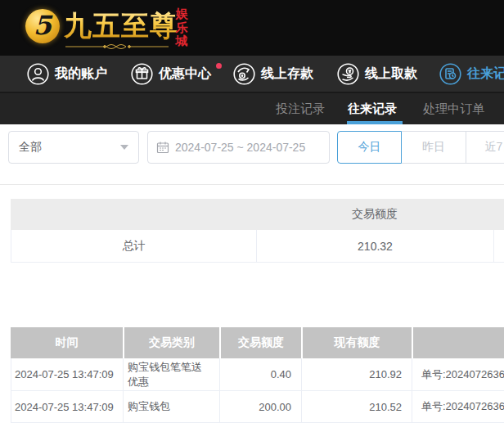 Image resolution: width=504 pixels, height=423 pixels. Describe the element at coordinates (257, 375) in the screenshot. I see `table-row: 2024-07-25 13:47:09 购宝钱包笔笔送优惠 0.40 210.9…` at that location.